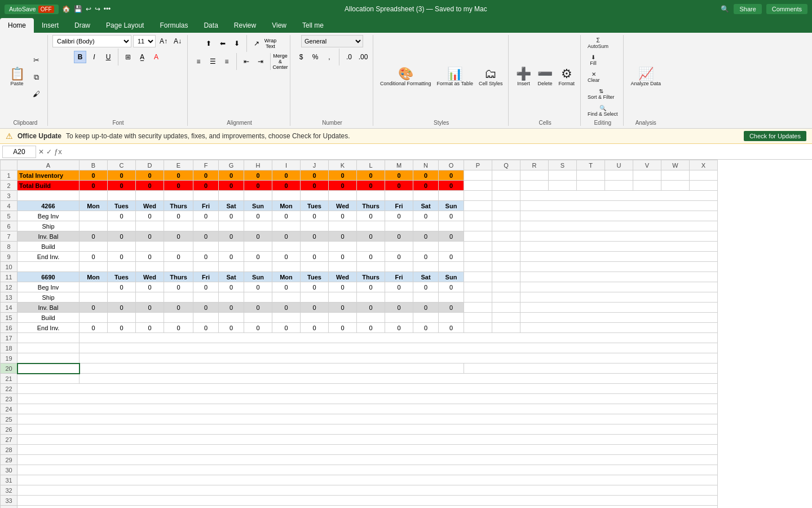 This screenshot has width=812, height=508. Describe the element at coordinates (619, 287) in the screenshot. I see `cell-rest12` at that location.